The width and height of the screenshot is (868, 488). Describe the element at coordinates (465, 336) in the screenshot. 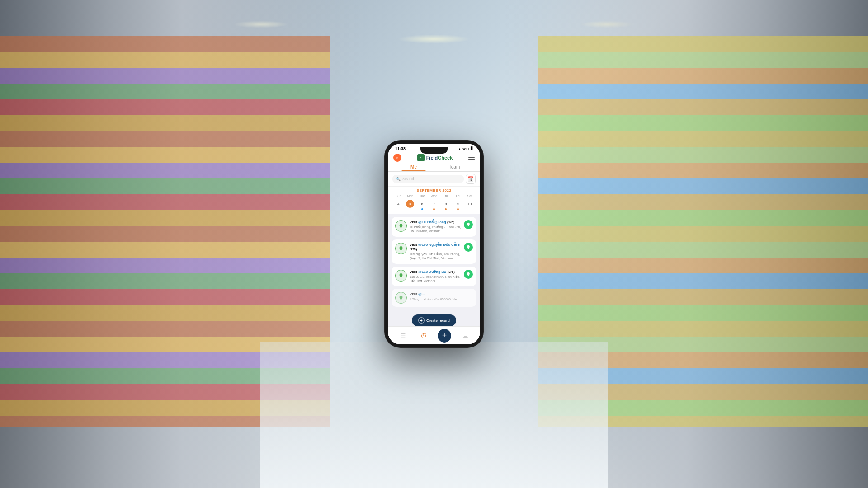

I see `nav-cloud: ☁` at that location.